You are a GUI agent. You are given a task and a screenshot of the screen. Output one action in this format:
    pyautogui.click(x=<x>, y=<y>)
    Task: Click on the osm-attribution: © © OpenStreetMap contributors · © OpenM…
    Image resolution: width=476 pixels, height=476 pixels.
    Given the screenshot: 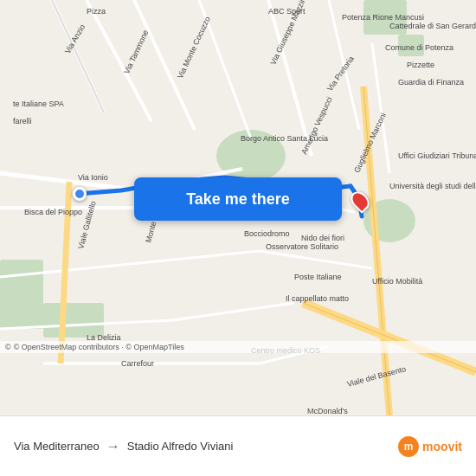 What is the action you would take?
    pyautogui.click(x=238, y=347)
    